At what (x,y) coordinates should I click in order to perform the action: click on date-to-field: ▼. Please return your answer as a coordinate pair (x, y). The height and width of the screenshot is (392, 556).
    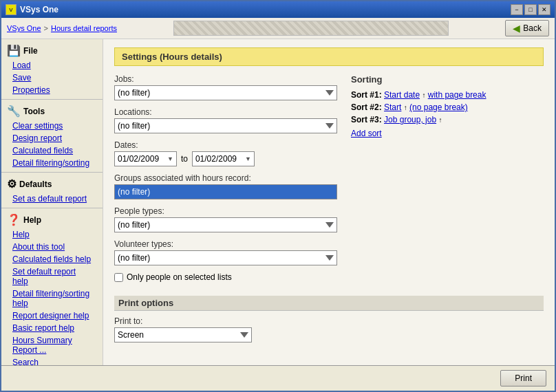
    Looking at the image, I should click on (223, 159).